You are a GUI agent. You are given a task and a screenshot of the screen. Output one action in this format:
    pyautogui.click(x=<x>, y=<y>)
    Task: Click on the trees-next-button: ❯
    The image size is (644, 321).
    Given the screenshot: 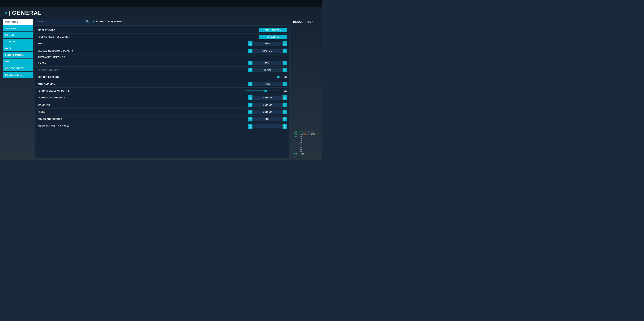 What is the action you would take?
    pyautogui.click(x=285, y=112)
    